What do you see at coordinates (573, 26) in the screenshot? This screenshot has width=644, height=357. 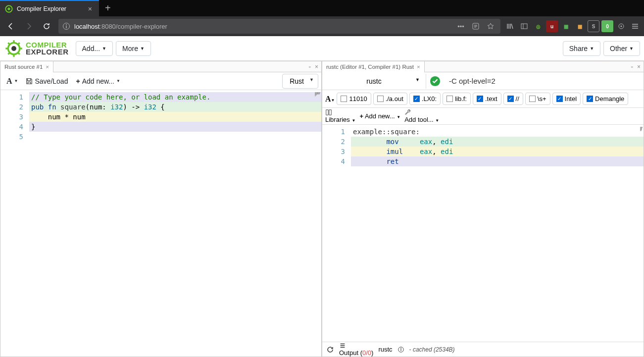 I see `extensions-row: ◎ u ▦ ▦ S 0` at bounding box center [573, 26].